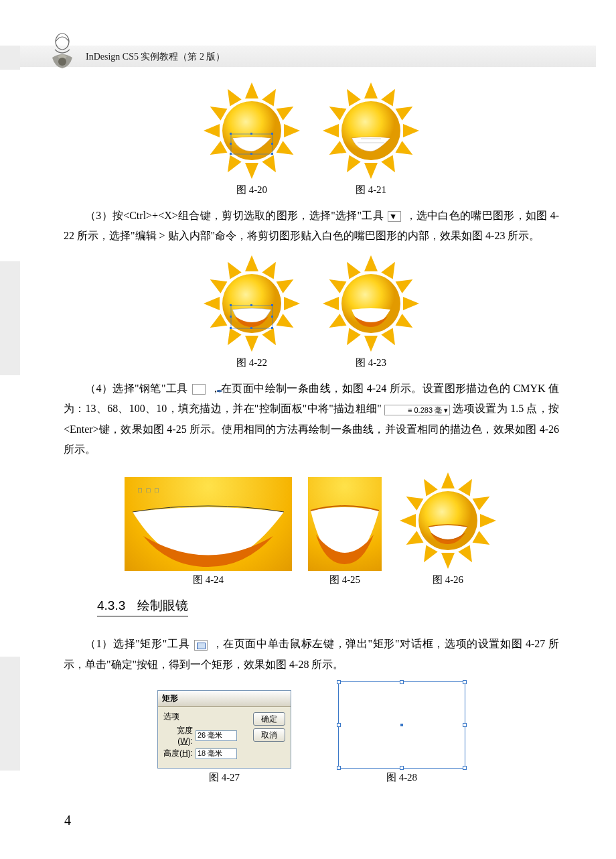  I want to click on figure-caption: 图 4-26, so click(448, 580).